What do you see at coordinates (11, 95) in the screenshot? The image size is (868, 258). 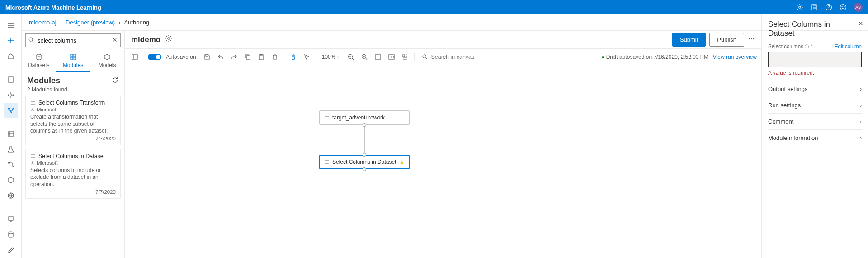 I see `automl-icon` at bounding box center [11, 95].